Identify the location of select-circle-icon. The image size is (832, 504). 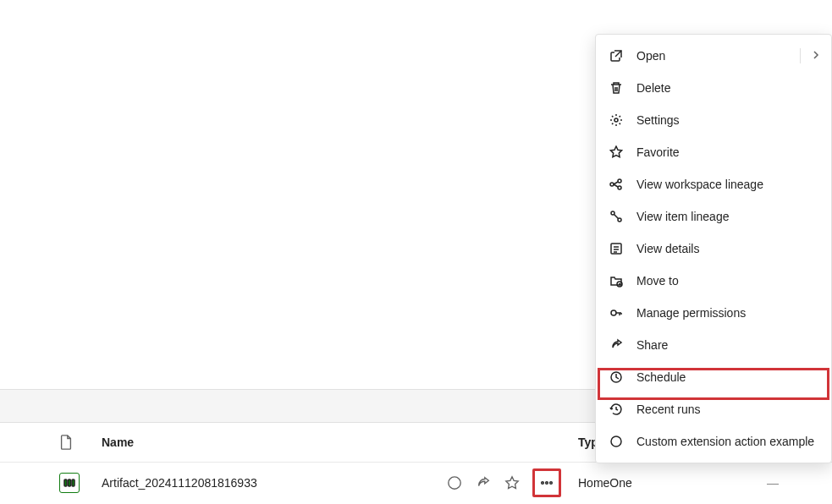
(455, 483).